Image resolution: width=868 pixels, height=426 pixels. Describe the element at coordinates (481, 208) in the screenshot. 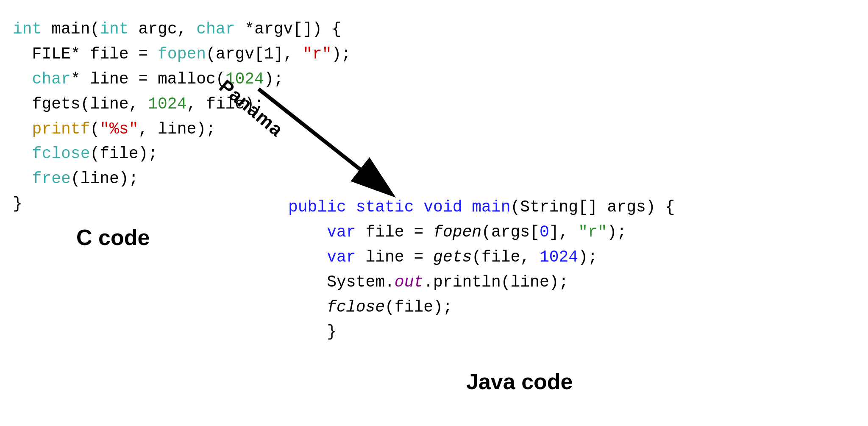

I see `java-line-1: public static void main(String[] args) {` at that location.